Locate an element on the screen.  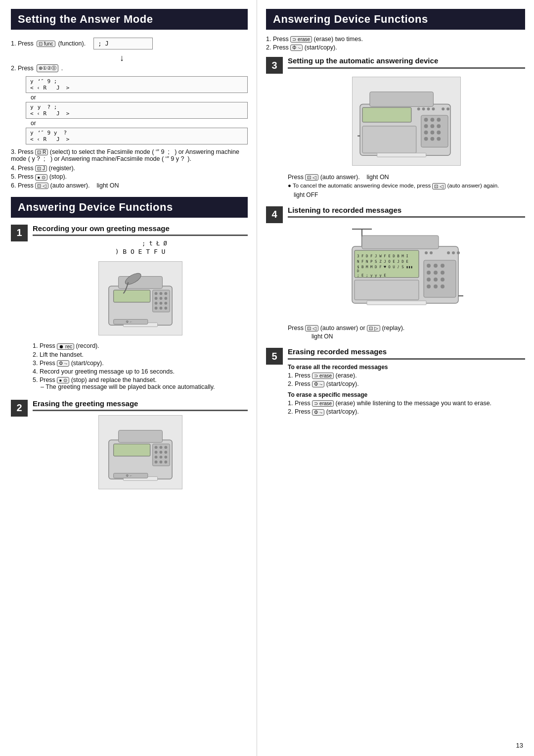
step1-press-text: 1. Press is located at coordinates (22, 44).